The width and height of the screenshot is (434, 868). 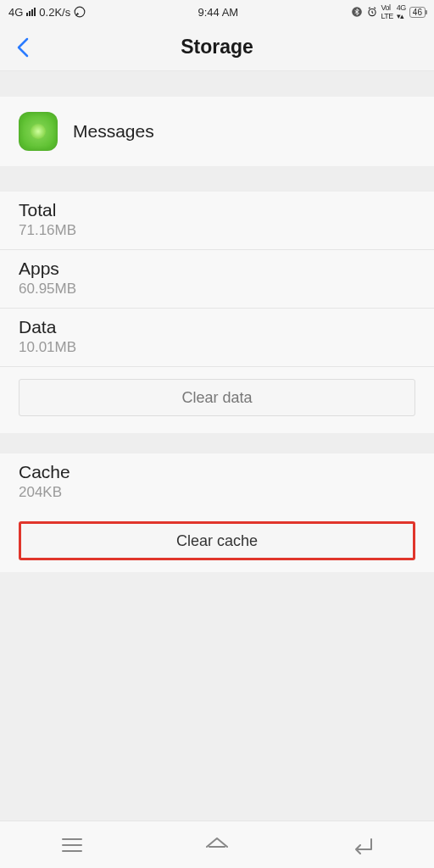 What do you see at coordinates (31, 12) in the screenshot?
I see `signal-icon` at bounding box center [31, 12].